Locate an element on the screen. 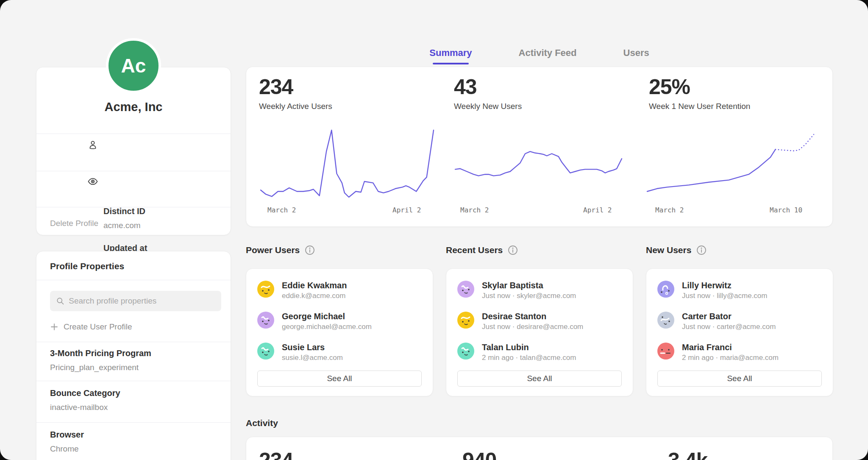 The height and width of the screenshot is (460, 868). list-item: Skylar Baptista Just now · skyler@acme.c… is located at coordinates (540, 290).